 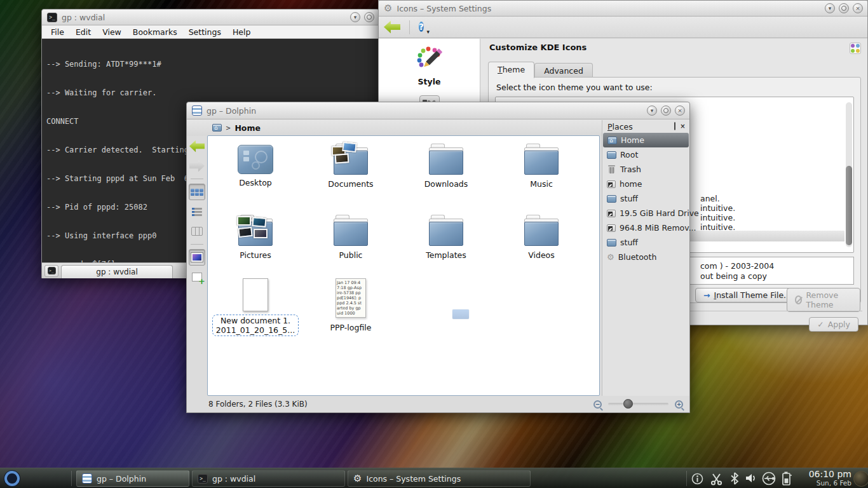 I want to click on menu-file: File, so click(x=57, y=32).